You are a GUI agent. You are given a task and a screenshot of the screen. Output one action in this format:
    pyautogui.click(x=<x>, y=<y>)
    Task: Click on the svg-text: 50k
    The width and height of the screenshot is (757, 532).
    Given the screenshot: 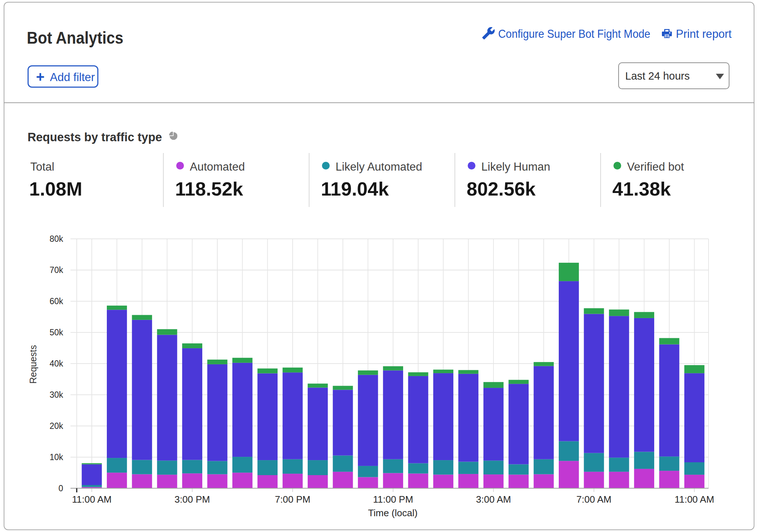 What is the action you would take?
    pyautogui.click(x=57, y=332)
    